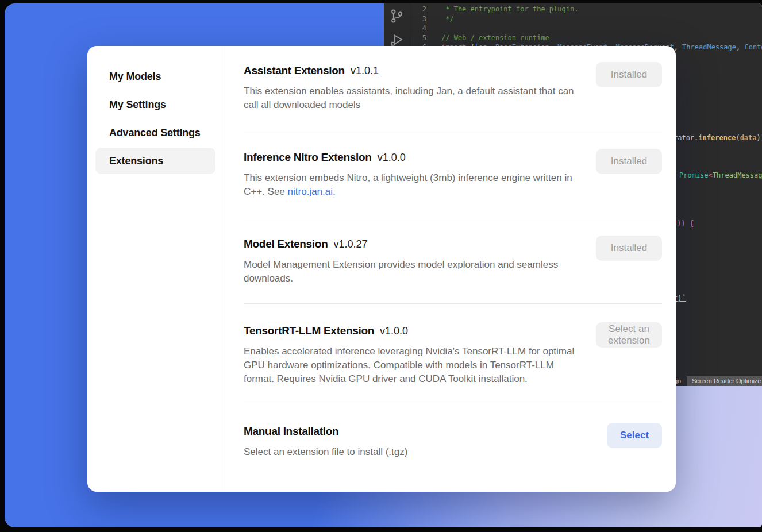 This screenshot has width=762, height=532. I want to click on sidebar-item-label: My Models, so click(135, 77).